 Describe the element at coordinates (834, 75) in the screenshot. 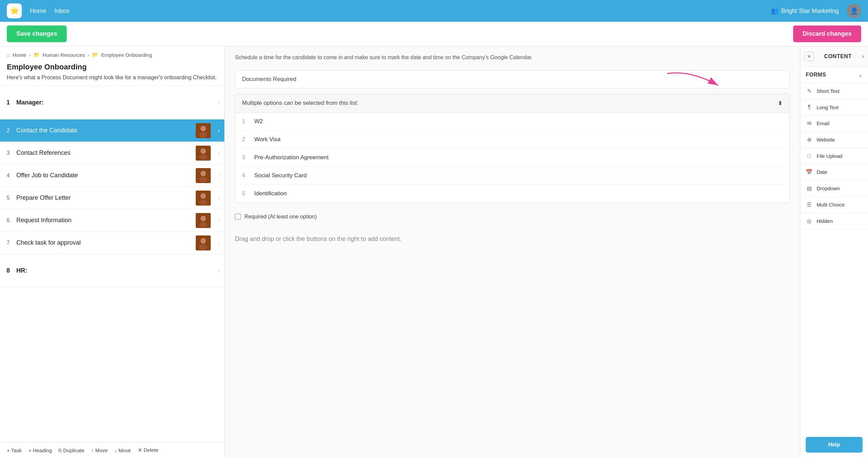

I see `forms-header: FORMS ⌄` at that location.